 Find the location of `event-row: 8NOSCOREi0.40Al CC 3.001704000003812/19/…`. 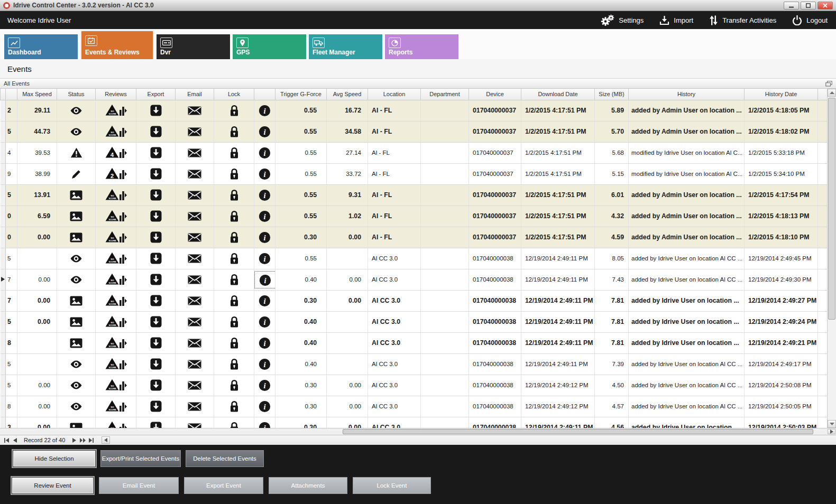

event-row: 8NOSCOREi0.40Al CC 3.001704000003812/19/… is located at coordinates (414, 343).